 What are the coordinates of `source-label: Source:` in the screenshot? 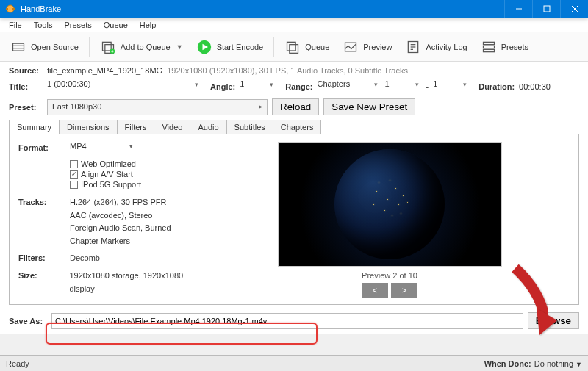 It's located at (26, 71).